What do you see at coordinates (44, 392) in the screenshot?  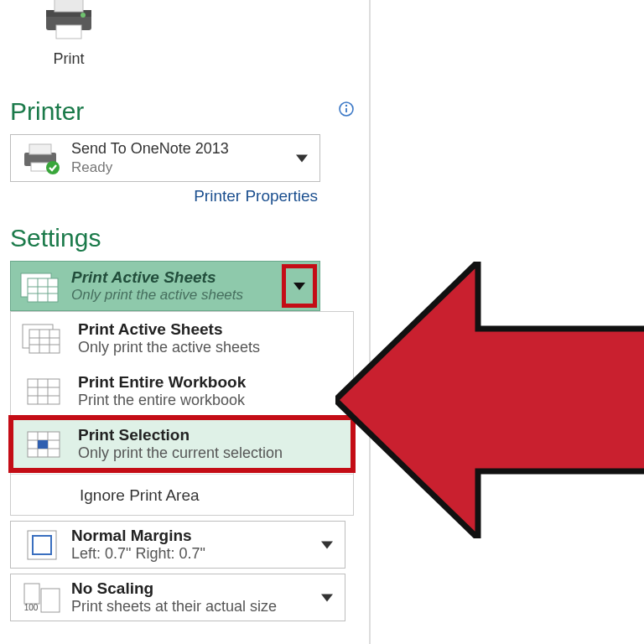 I see `workbook-icon` at bounding box center [44, 392].